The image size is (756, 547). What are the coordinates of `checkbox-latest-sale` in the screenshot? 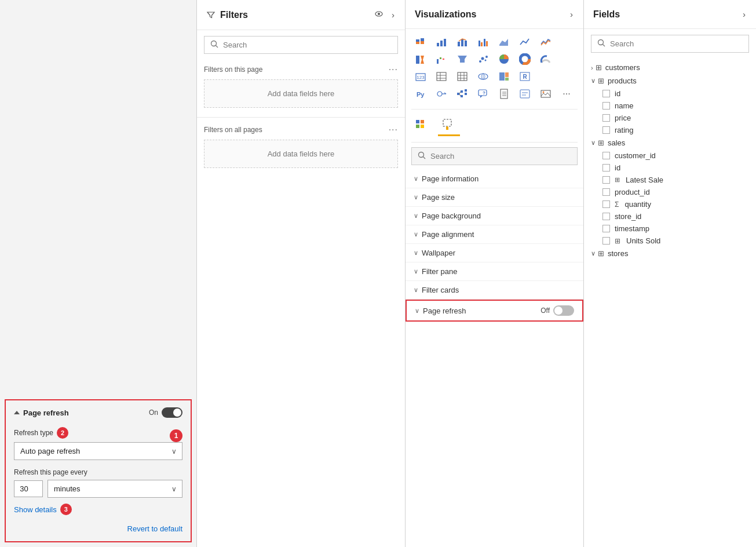 It's located at (606, 180).